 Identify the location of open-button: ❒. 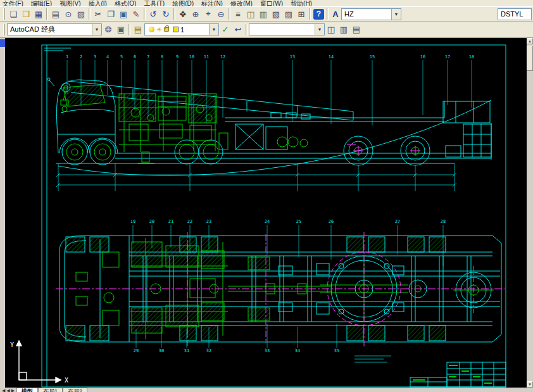
(26, 14).